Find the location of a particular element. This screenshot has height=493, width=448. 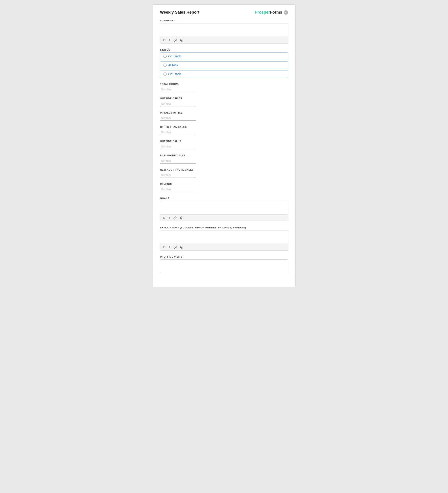

close-button: × is located at coordinates (286, 12).